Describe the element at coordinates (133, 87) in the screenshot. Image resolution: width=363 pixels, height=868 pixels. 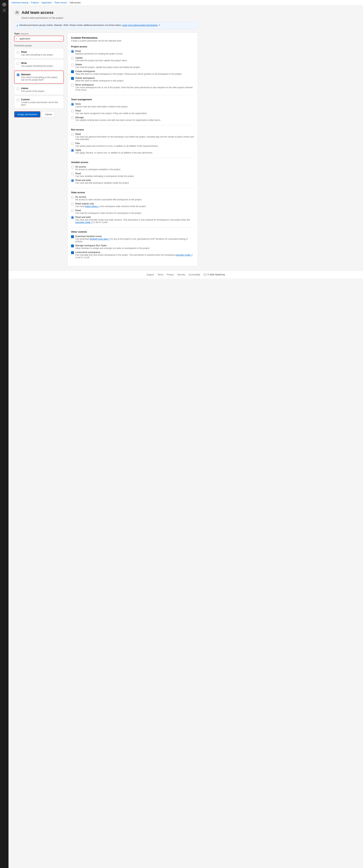
I see `move-workspaces-option: Move workspaces Can move workspaces into…` at that location.